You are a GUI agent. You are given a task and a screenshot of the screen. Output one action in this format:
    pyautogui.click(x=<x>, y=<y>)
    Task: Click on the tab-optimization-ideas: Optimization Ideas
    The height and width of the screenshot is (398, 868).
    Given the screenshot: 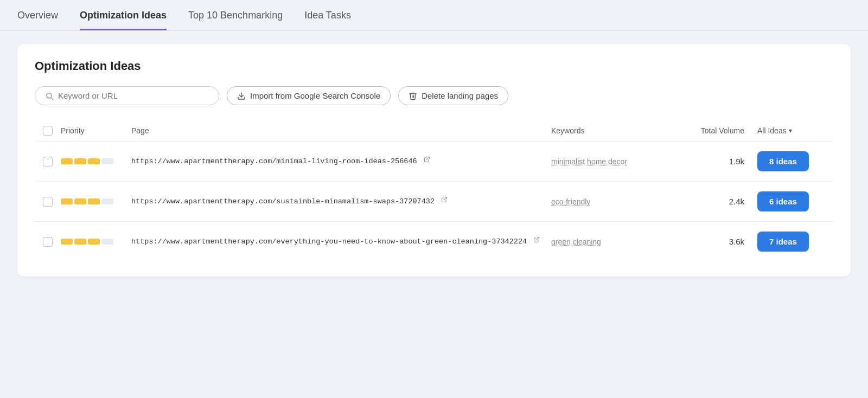 What is the action you would take?
    pyautogui.click(x=123, y=15)
    